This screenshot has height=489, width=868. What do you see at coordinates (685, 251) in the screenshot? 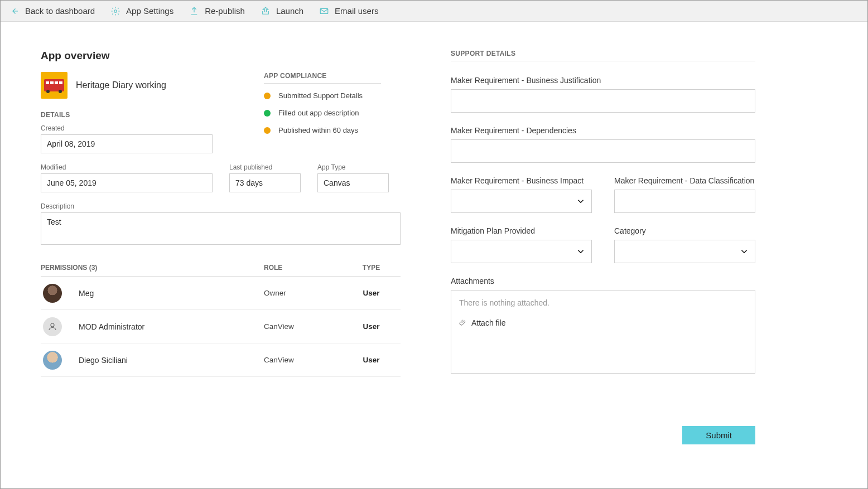
I see `category-select` at bounding box center [685, 251].